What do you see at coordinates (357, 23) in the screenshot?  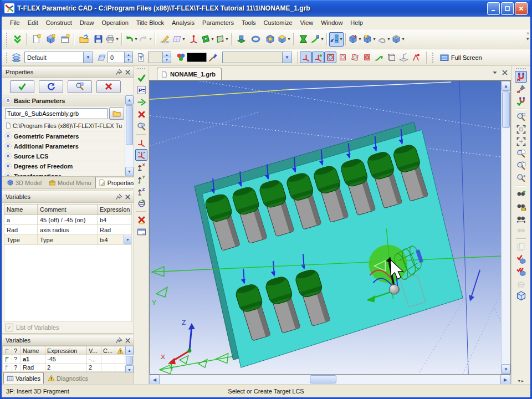 I see `menu-item: Help` at bounding box center [357, 23].